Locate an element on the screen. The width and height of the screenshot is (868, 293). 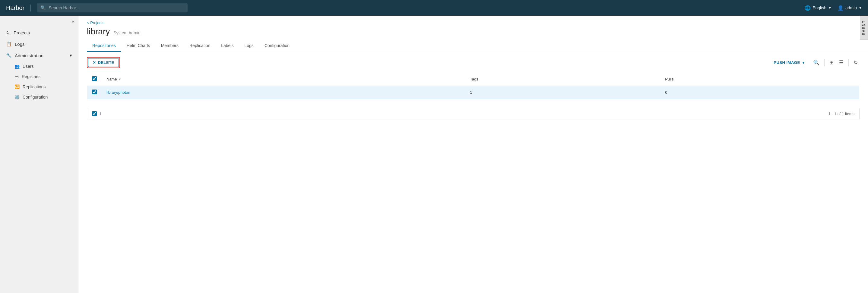
projects-icon: 🗂 is located at coordinates (8, 33).